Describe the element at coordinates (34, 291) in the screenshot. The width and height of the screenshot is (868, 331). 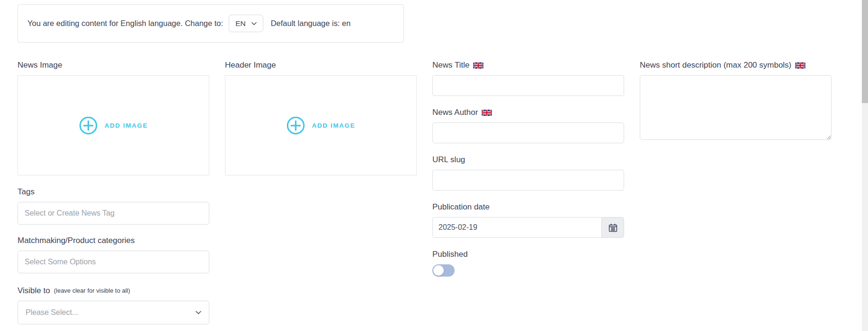
I see `visible-to-label-text: Visible to` at that location.